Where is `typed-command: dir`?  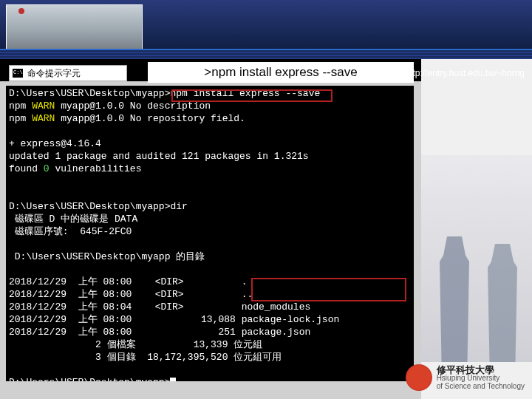 typed-command: dir is located at coordinates (179, 207).